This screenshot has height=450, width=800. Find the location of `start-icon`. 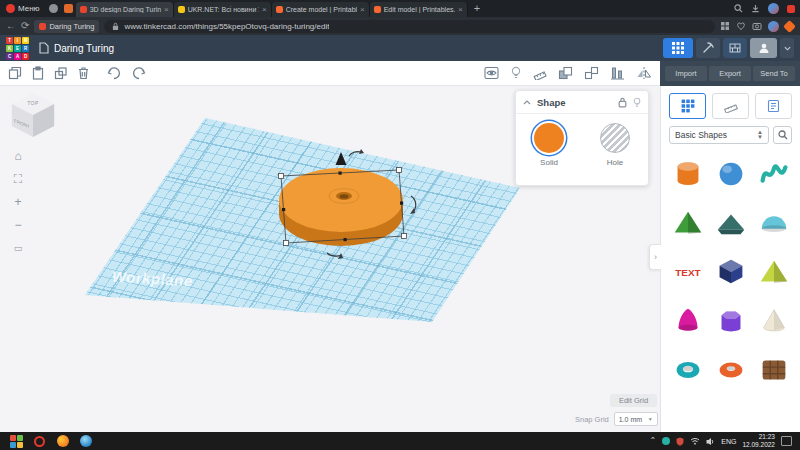

start-icon is located at coordinates (16, 442).